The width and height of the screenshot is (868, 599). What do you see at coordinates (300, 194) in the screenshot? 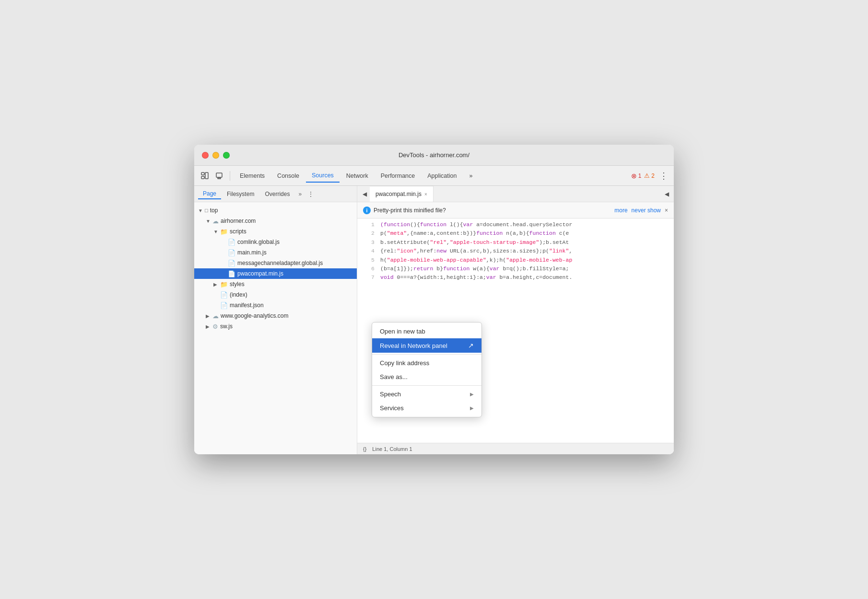
I see `sidebar-tab-more: »` at bounding box center [300, 194].